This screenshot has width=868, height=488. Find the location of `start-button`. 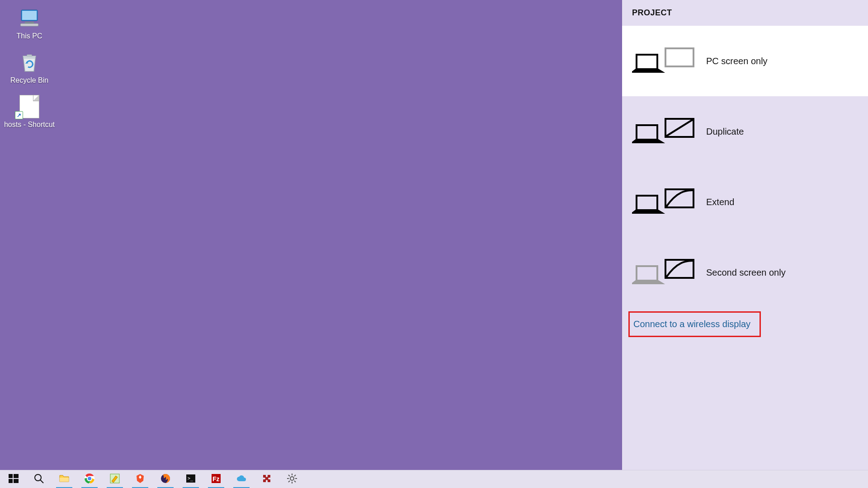

start-button is located at coordinates (14, 479).